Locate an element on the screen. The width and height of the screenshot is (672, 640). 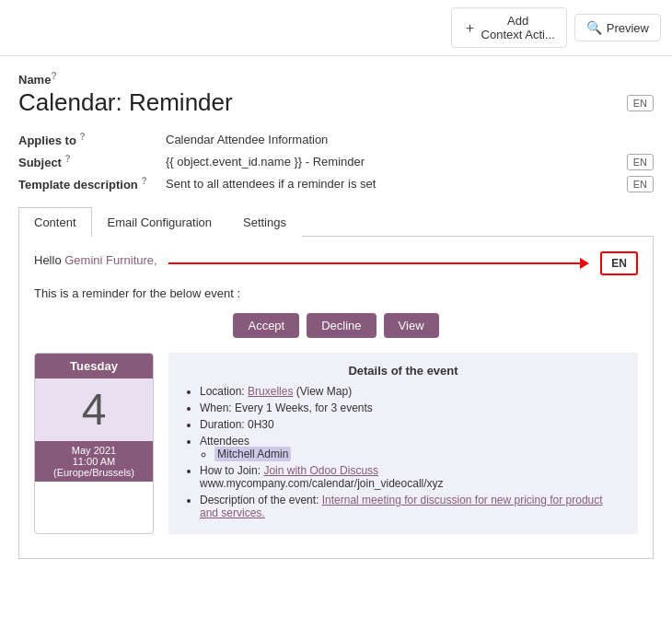
add-context-button: ＋ AddContext Acti... is located at coordinates (509, 28).